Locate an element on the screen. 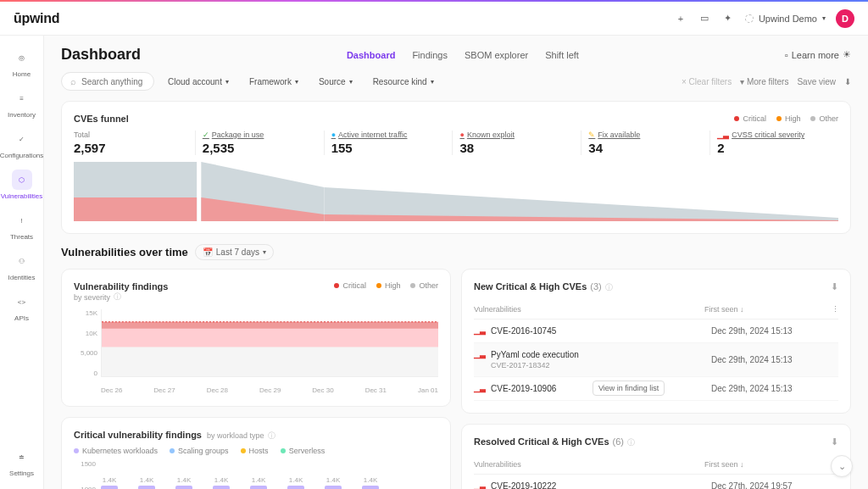 The height and width of the screenshot is (489, 868). page-tabs: Dashboard Findings SBOM explorer Shift l… is located at coordinates (463, 55).